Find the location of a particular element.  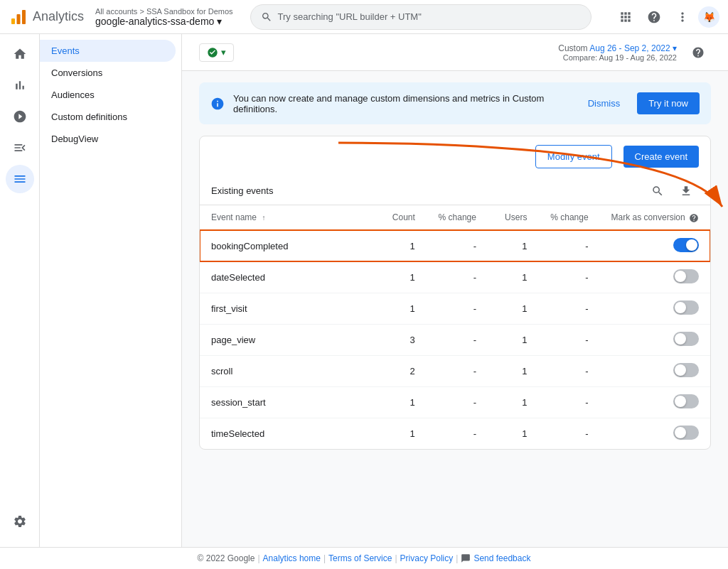

analytics-home-link: Analytics home is located at coordinates (291, 558).